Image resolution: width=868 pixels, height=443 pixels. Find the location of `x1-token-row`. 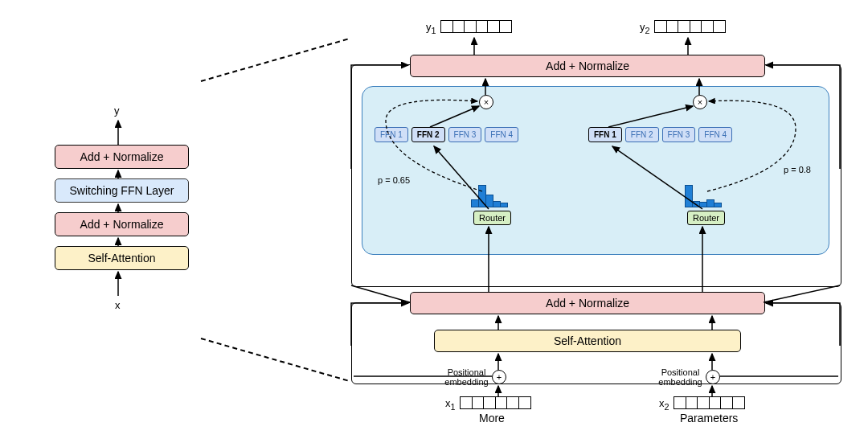

x1-token-row is located at coordinates (495, 403).